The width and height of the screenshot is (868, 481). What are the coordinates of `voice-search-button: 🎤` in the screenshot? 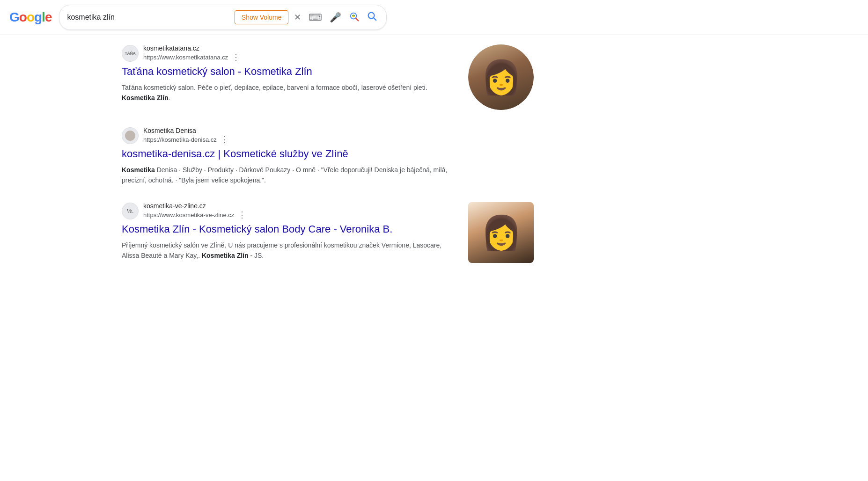 It's located at (335, 17).